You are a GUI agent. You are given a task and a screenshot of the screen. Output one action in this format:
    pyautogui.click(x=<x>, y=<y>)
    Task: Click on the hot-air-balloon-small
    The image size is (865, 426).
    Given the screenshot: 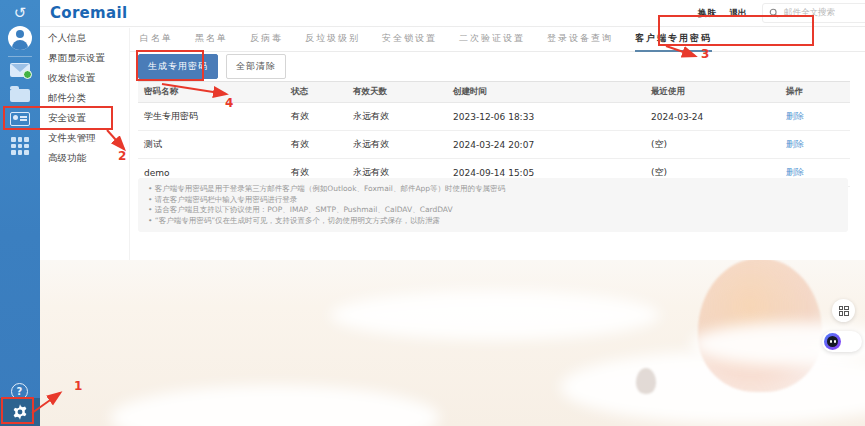 What is the action you would take?
    pyautogui.click(x=646, y=381)
    